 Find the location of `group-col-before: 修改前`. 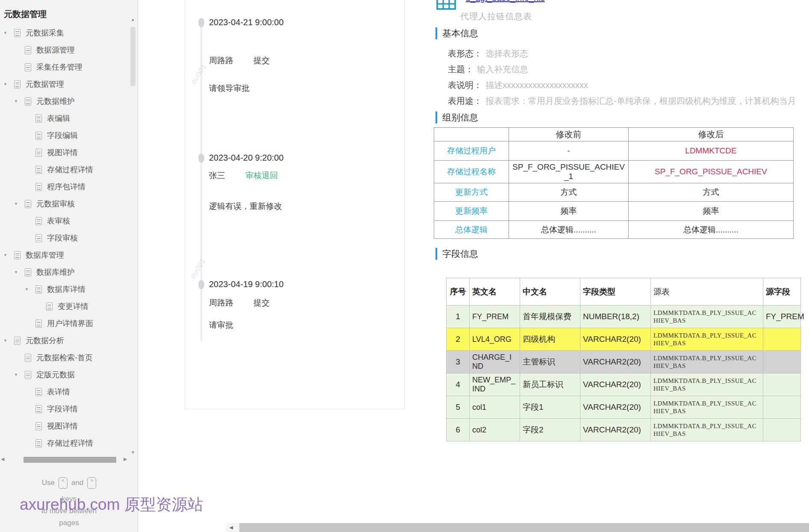

group-col-before: 修改前 is located at coordinates (569, 135).